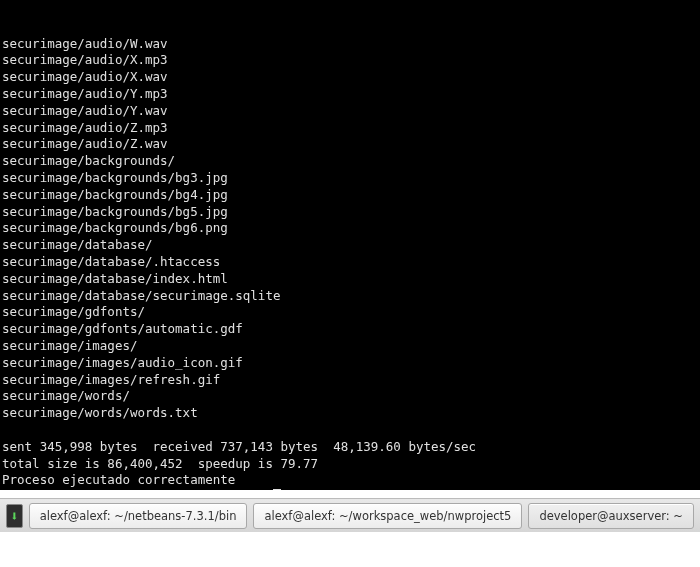 Image resolution: width=700 pixels, height=567 pixels. Describe the element at coordinates (14, 516) in the screenshot. I see `download-icon: ⬇` at that location.